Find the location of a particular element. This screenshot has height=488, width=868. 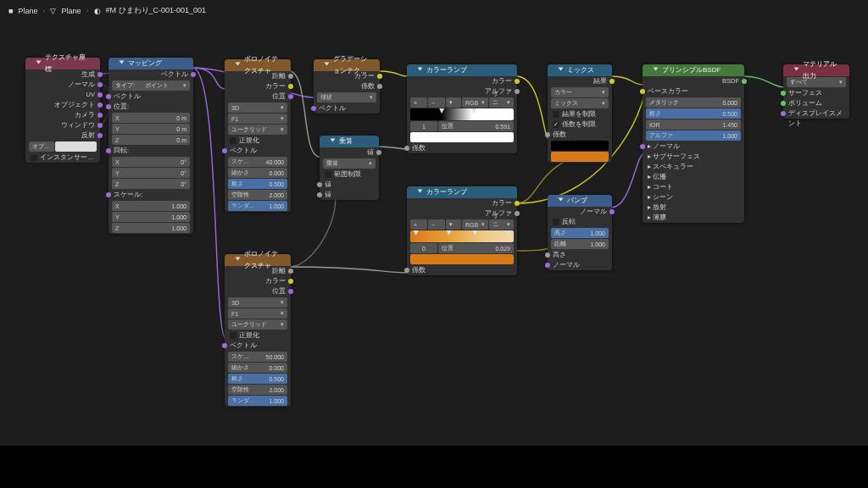

color-a-swatch is located at coordinates (580, 146).